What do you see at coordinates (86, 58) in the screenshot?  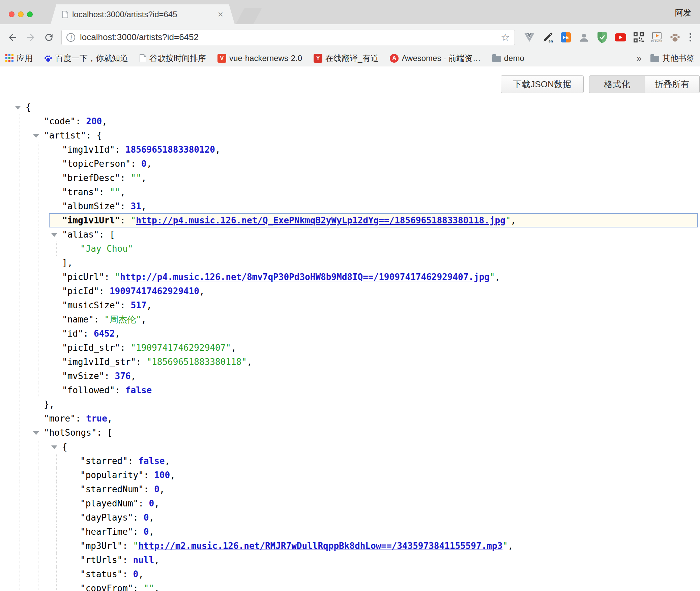 I see `bookmark-item-baidu: 百度一下，你就知道` at bounding box center [86, 58].